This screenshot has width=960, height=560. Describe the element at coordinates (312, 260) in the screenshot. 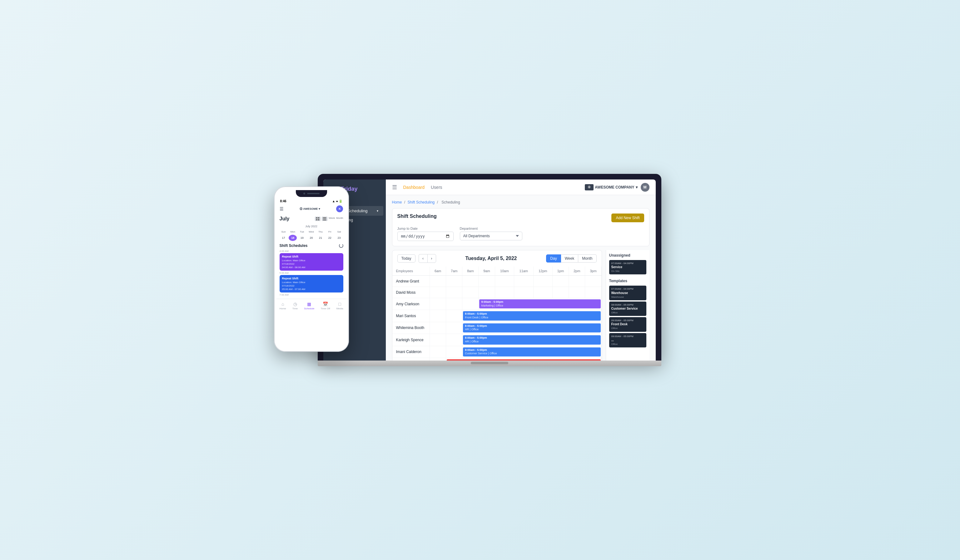

I see `phone-shift1-location: Location: Main Office` at that location.